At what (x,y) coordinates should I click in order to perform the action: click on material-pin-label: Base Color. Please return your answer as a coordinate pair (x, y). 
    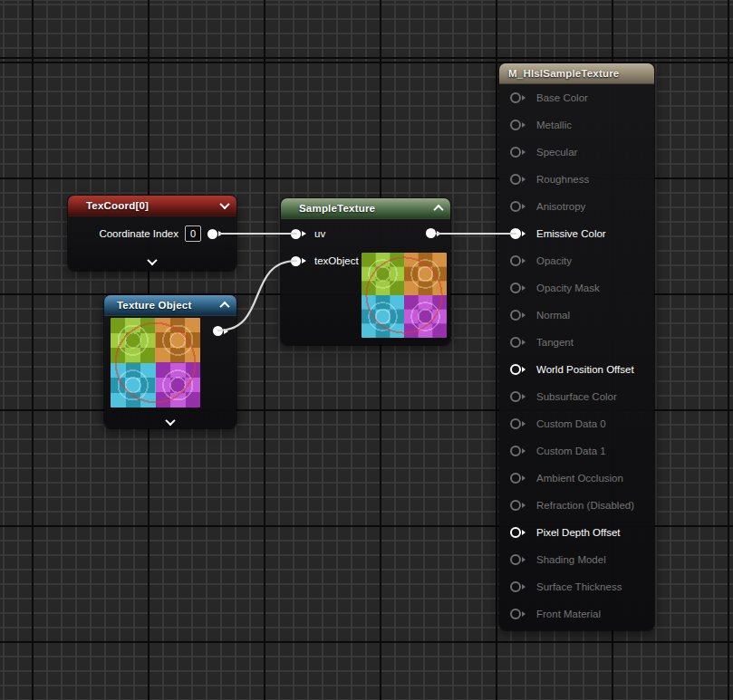
    Looking at the image, I should click on (562, 98).